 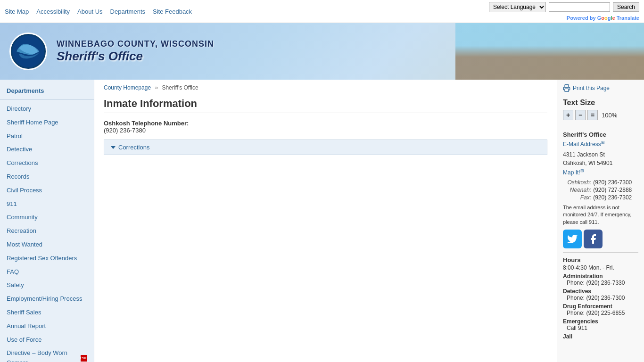 What do you see at coordinates (564, 7) in the screenshot?
I see `search-row: Select Language Search` at bounding box center [564, 7].